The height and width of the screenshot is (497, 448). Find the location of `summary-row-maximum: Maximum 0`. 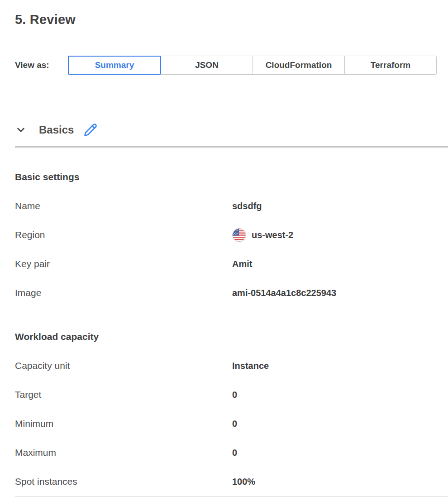

summary-row-maximum: Maximum 0 is located at coordinates (226, 453).